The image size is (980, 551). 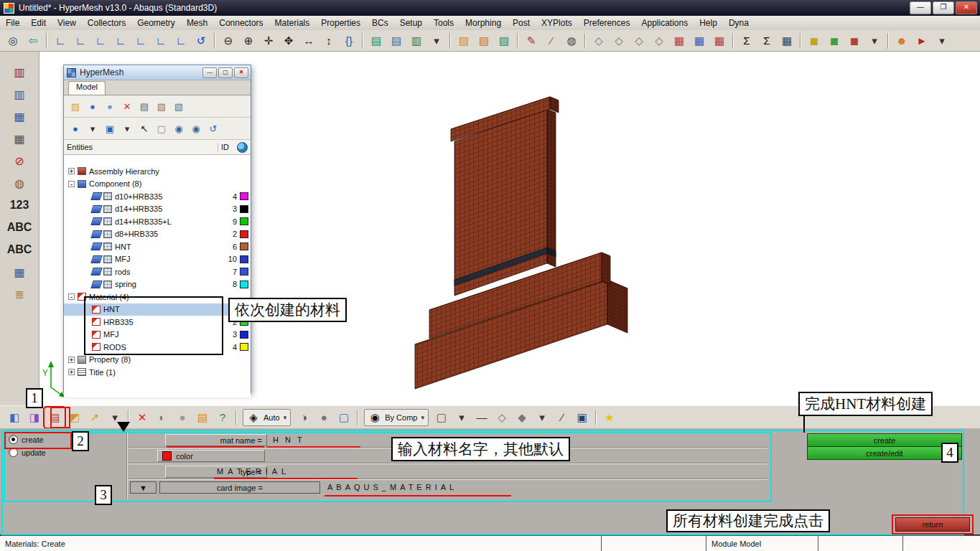 What do you see at coordinates (157, 322) in the screenshot?
I see `tree-row: HRB335 2` at bounding box center [157, 322].